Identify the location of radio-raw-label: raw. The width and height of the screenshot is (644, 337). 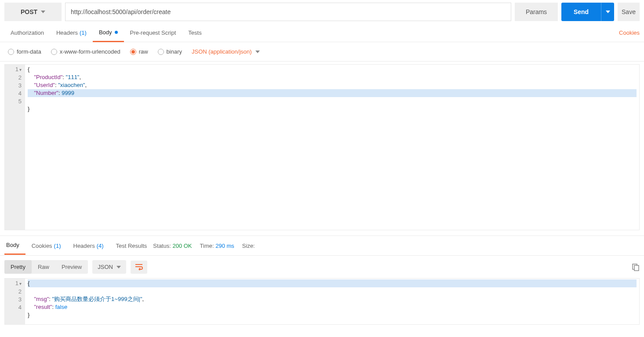
(143, 52).